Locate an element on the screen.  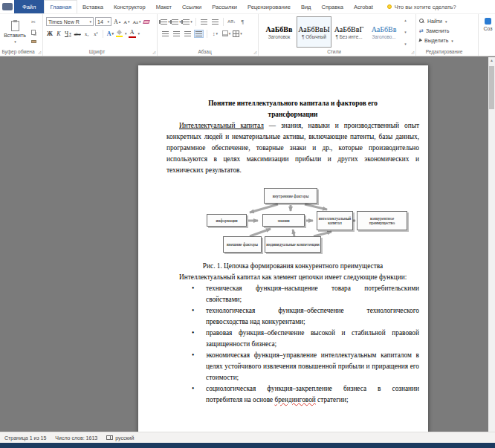
page-indicator: Страница 1 из 15 is located at coordinates (25, 438).